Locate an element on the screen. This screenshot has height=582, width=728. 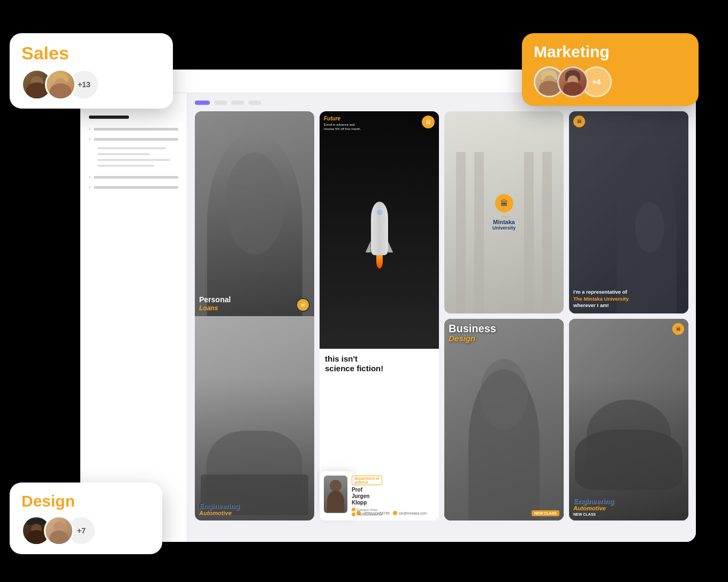
prof-photo is located at coordinates (336, 494).